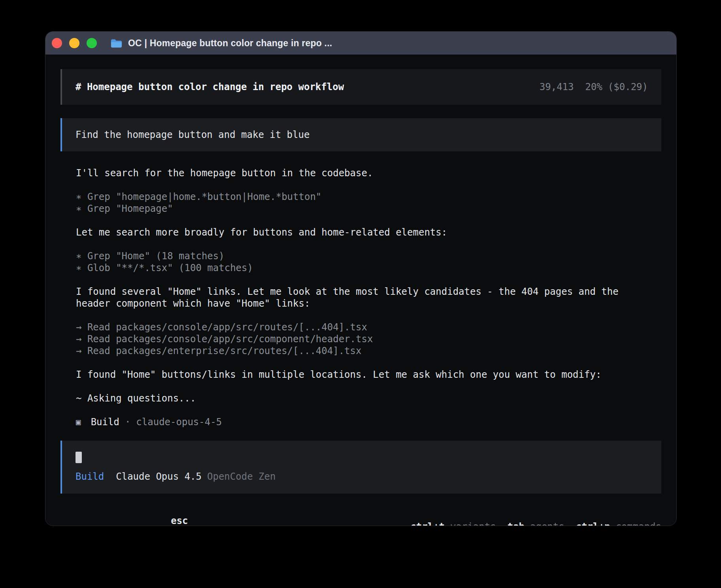 This screenshot has height=588, width=721. What do you see at coordinates (361, 375) in the screenshot?
I see `assistant-text: I found "Home" buttons/links in multiple…` at bounding box center [361, 375].